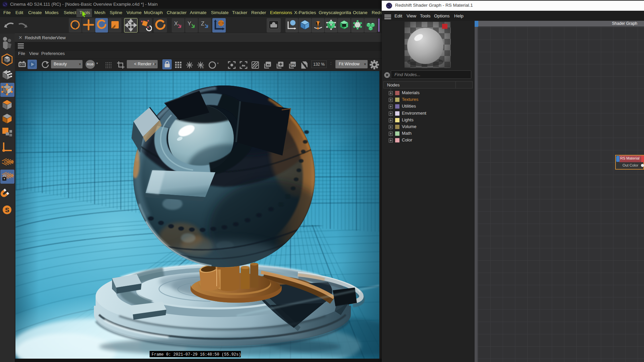  I want to click on svg-text: Y, so click(189, 23).